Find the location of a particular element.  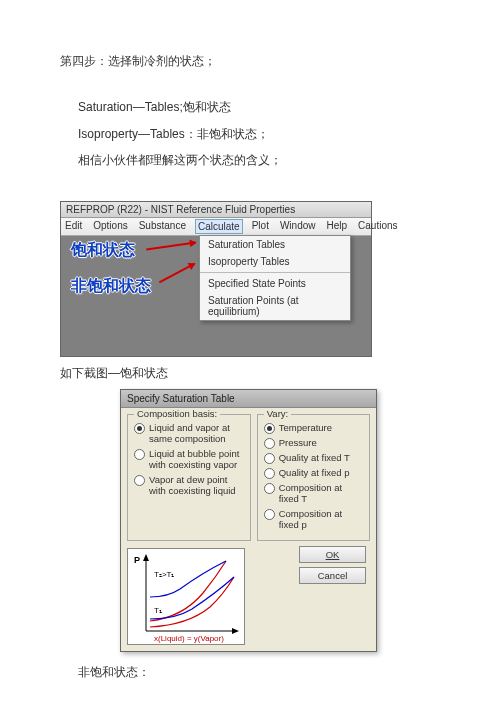

label-saturated: 饱和状态 is located at coordinates (103, 250).